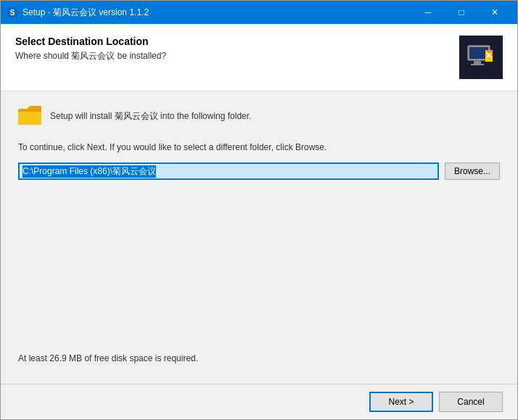 The image size is (518, 420). I want to click on section-title: Select Destination Location, so click(91, 41).